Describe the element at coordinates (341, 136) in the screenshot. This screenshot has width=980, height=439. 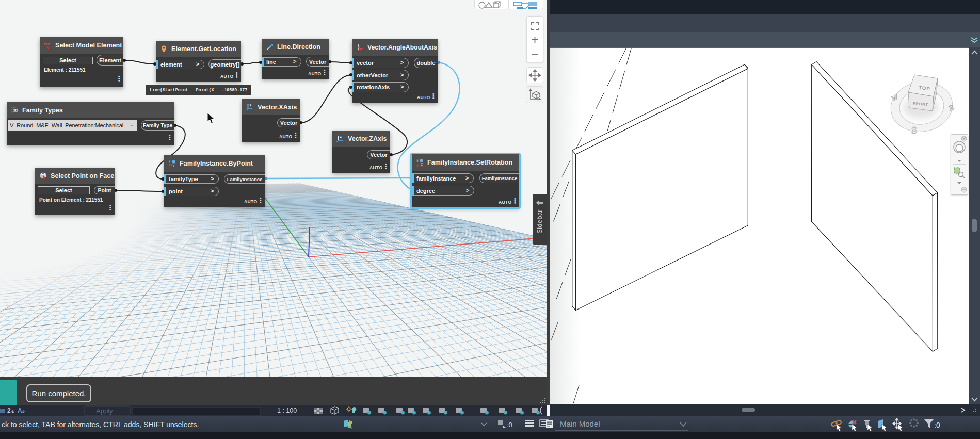
I see `svg-text: z` at that location.